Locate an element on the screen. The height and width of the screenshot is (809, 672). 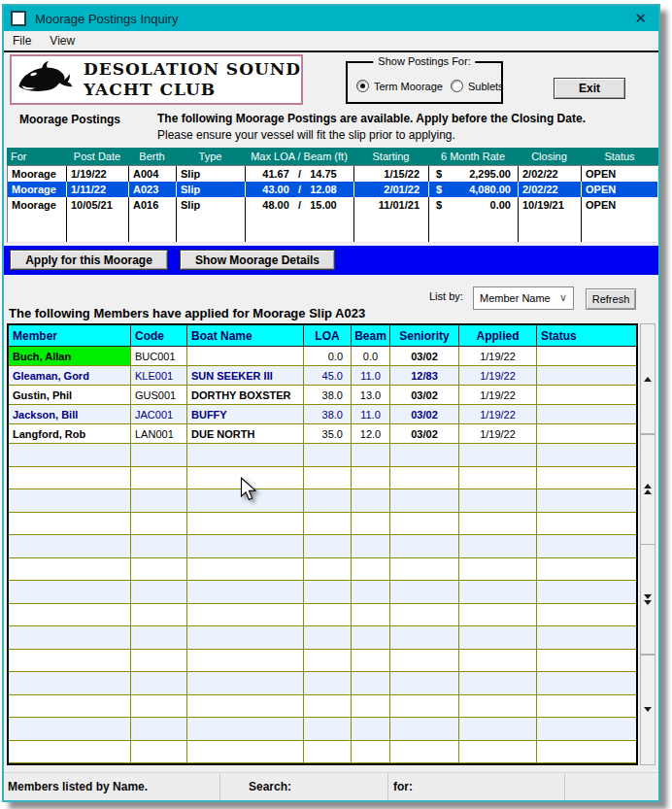
postings-instruction-1: The following Moorage Postings are avail… is located at coordinates (371, 118).